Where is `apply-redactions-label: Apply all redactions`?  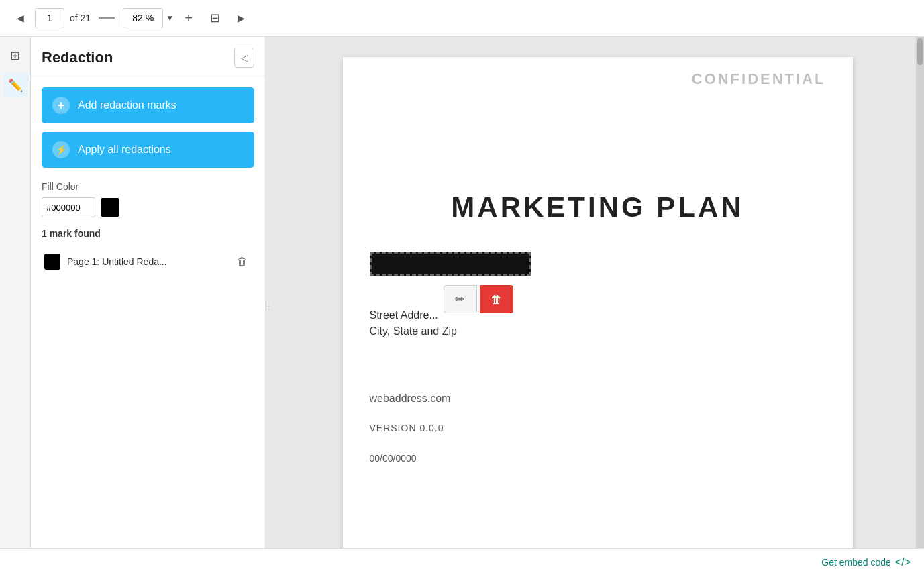
apply-redactions-label: Apply all redactions is located at coordinates (125, 150).